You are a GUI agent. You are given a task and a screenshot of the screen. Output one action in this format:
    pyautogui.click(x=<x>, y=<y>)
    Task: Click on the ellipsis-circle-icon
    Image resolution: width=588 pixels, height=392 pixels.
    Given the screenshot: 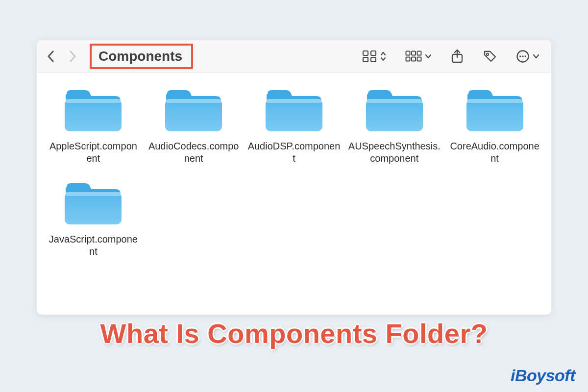 What is the action you would take?
    pyautogui.click(x=523, y=56)
    